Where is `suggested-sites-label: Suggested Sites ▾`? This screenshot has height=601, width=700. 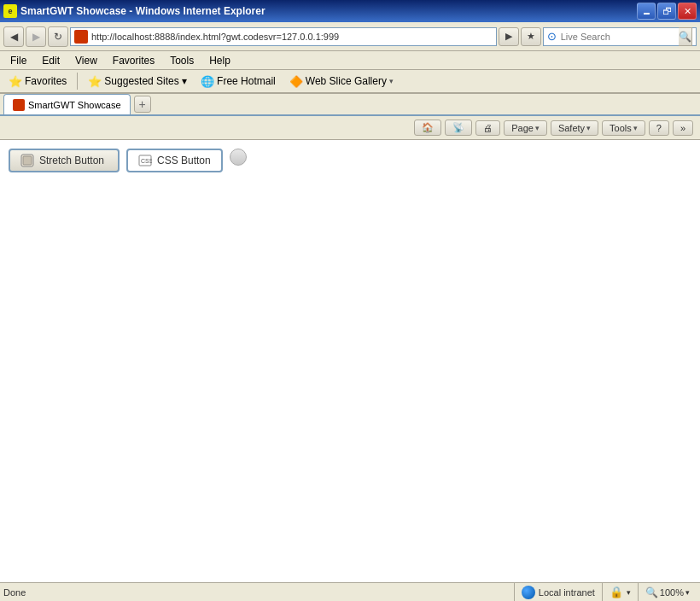
suggested-sites-label: Suggested Sites ▾ is located at coordinates (145, 81).